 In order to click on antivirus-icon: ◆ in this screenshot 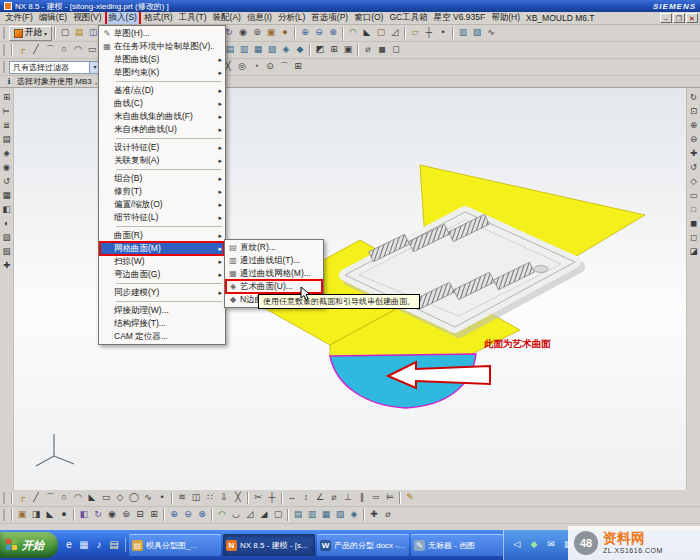, I will do `click(534, 545)`.